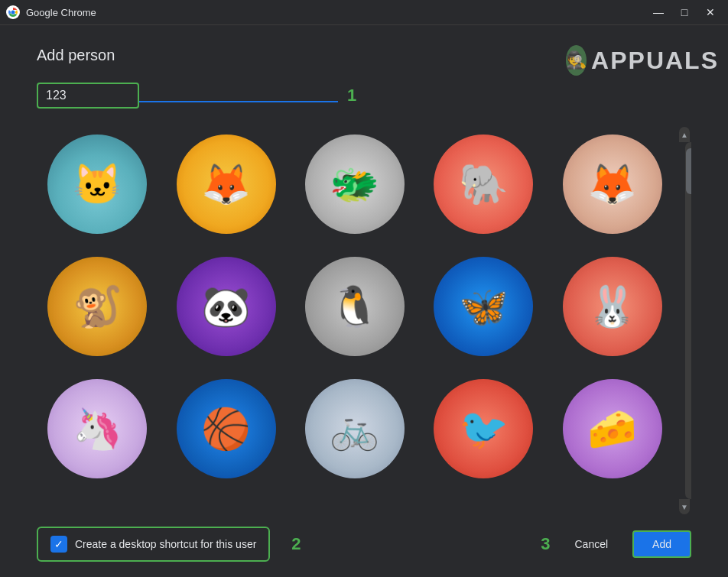 Image resolution: width=728 pixels, height=577 pixels. Describe the element at coordinates (483, 184) in the screenshot. I see `avatar-elephant-icon: 🐘` at that location.